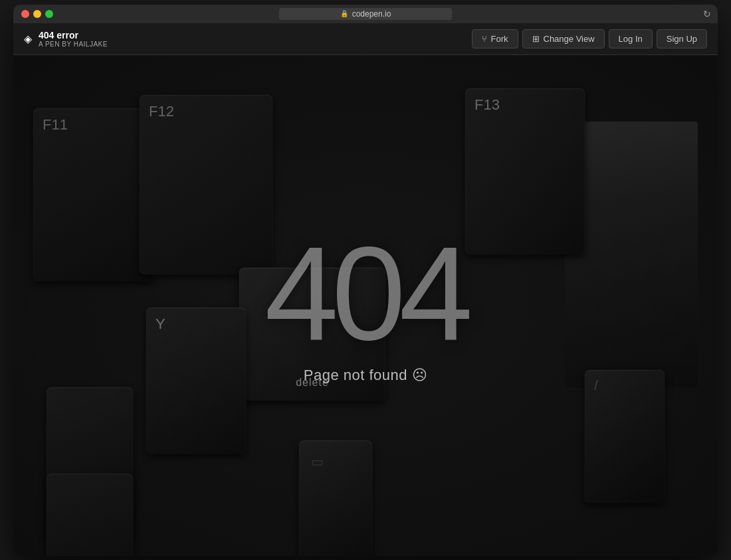 This screenshot has height=560, width=731. Describe the element at coordinates (206, 185) in the screenshot. I see `key-f12: F12` at that location.